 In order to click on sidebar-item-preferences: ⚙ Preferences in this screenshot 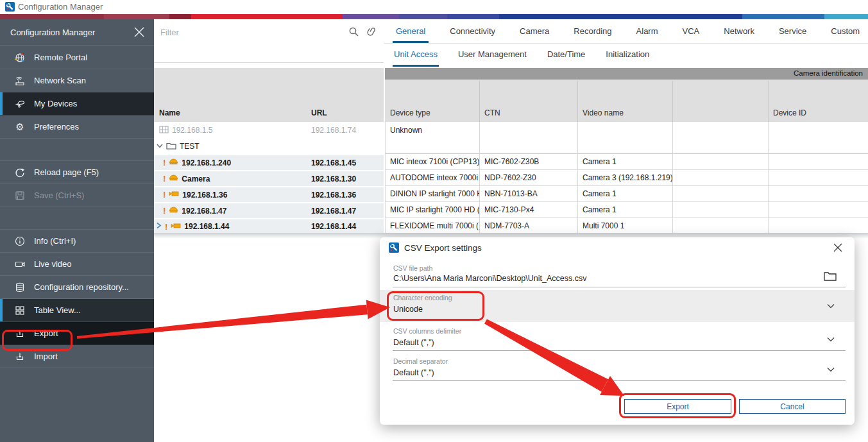, I will do `click(77, 127)`.